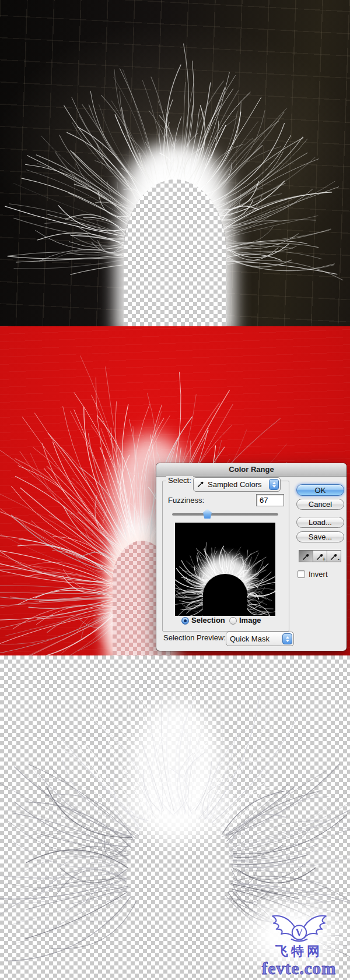 The width and height of the screenshot is (350, 980). Describe the element at coordinates (225, 569) in the screenshot. I see `mask-preview` at that location.